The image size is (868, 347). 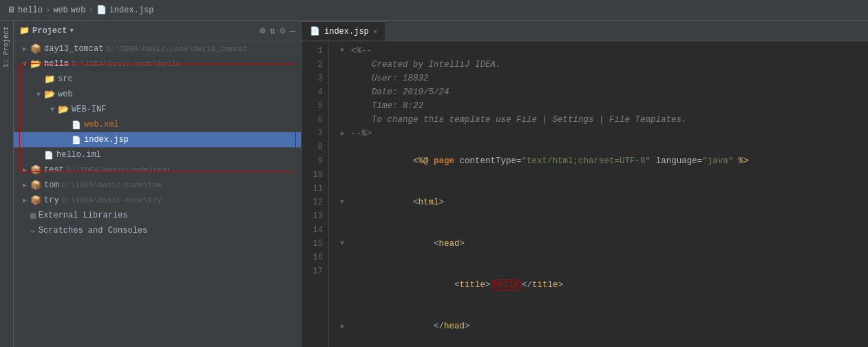 What do you see at coordinates (102, 10) in the screenshot?
I see `breadcrumb-file-icon: 📄` at bounding box center [102, 10].